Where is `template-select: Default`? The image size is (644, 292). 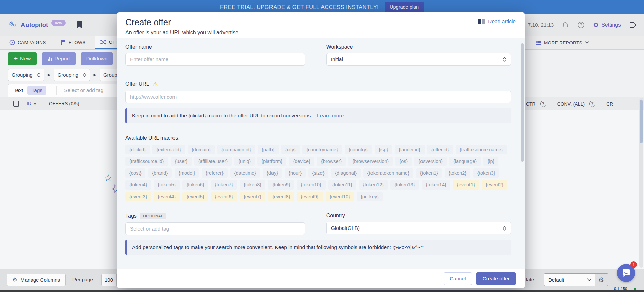 template-select: Default is located at coordinates (569, 280).